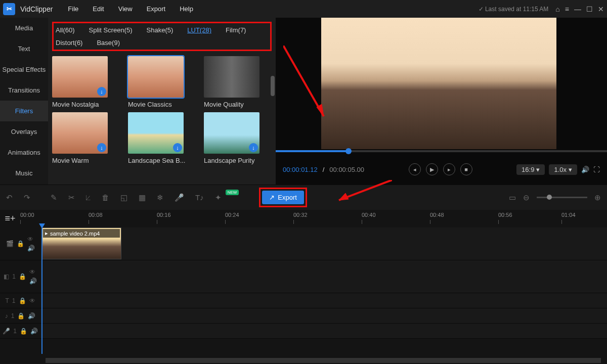 The image size is (607, 364). I want to click on cat-distort: Distort(6), so click(69, 42).